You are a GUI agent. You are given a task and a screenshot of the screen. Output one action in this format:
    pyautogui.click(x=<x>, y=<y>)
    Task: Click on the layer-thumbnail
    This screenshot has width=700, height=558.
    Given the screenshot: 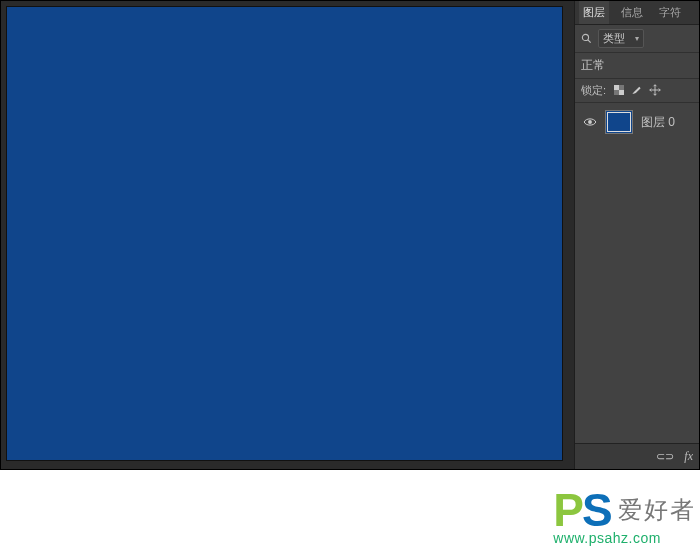 What is the action you would take?
    pyautogui.click(x=619, y=122)
    